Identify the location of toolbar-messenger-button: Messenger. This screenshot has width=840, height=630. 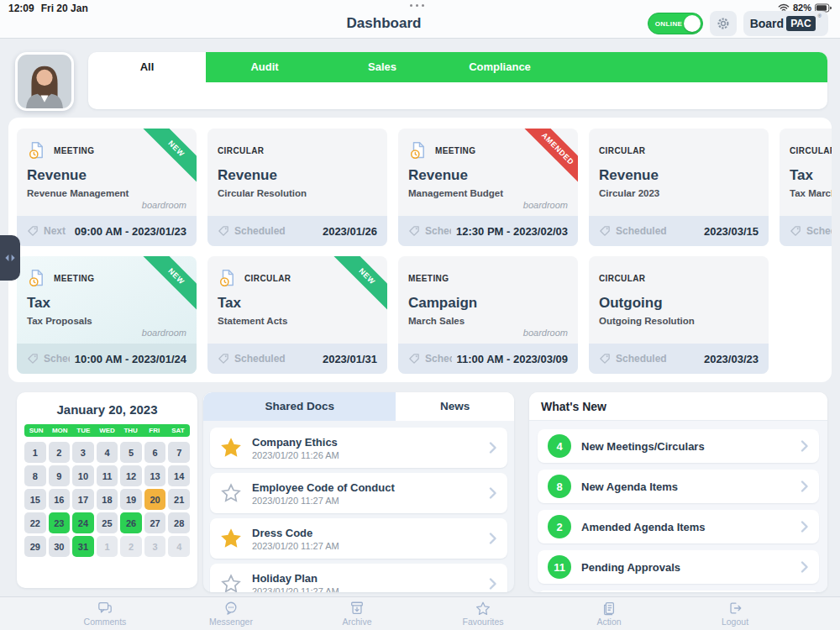
(231, 613).